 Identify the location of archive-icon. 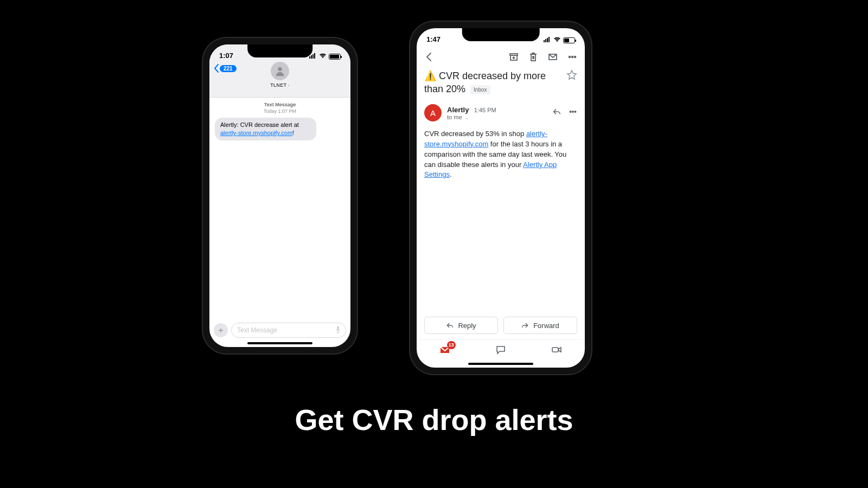
(514, 58).